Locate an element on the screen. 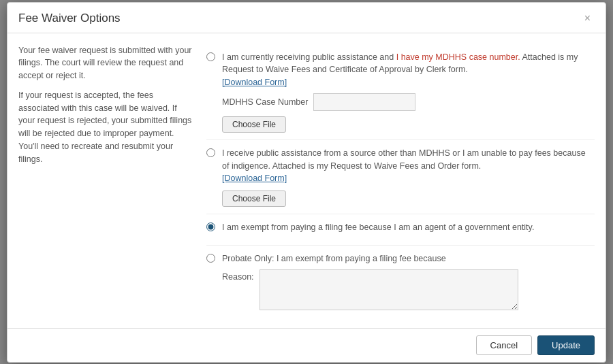 The height and width of the screenshot is (364, 613). option-content-2: I receive public assistance from a sourc… is located at coordinates (409, 177).